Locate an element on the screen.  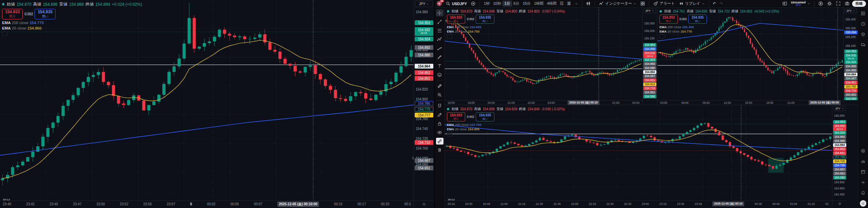
brush-tool is located at coordinates (440, 57).